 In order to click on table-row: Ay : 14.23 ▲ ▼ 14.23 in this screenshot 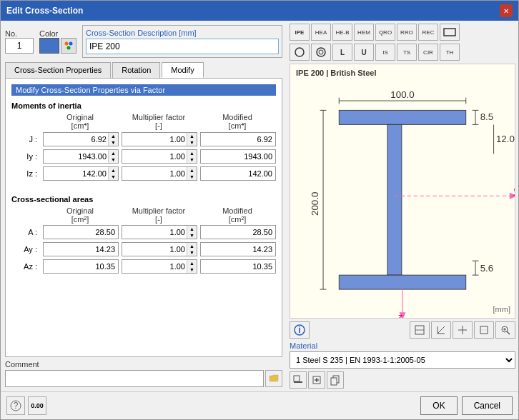, I will do `click(144, 249)`.